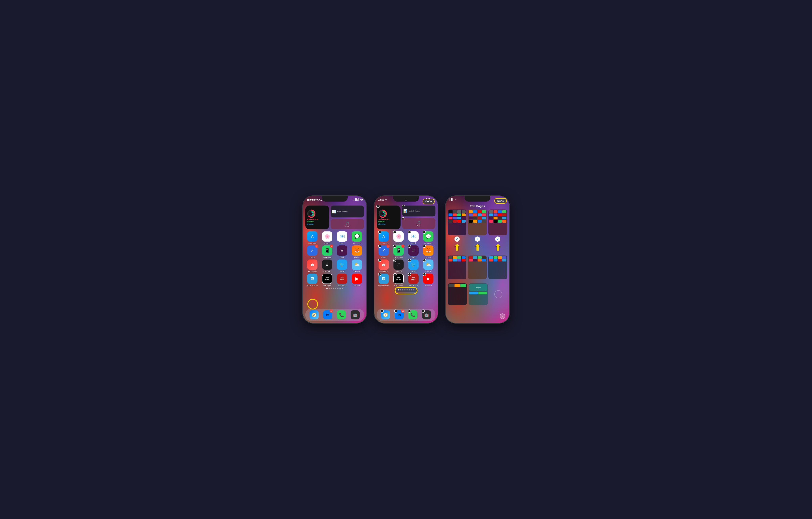 The image size is (812, 519). What do you see at coordinates (428, 280) in the screenshot?
I see `app-youtube-2: ▶ − YouTube` at bounding box center [428, 280].